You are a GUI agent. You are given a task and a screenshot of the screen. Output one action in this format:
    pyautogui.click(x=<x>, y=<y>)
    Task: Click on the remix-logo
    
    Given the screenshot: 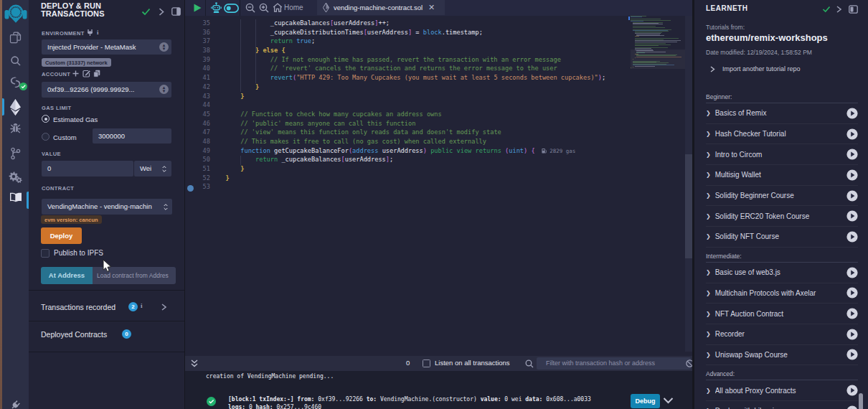 What is the action you would take?
    pyautogui.click(x=16, y=13)
    